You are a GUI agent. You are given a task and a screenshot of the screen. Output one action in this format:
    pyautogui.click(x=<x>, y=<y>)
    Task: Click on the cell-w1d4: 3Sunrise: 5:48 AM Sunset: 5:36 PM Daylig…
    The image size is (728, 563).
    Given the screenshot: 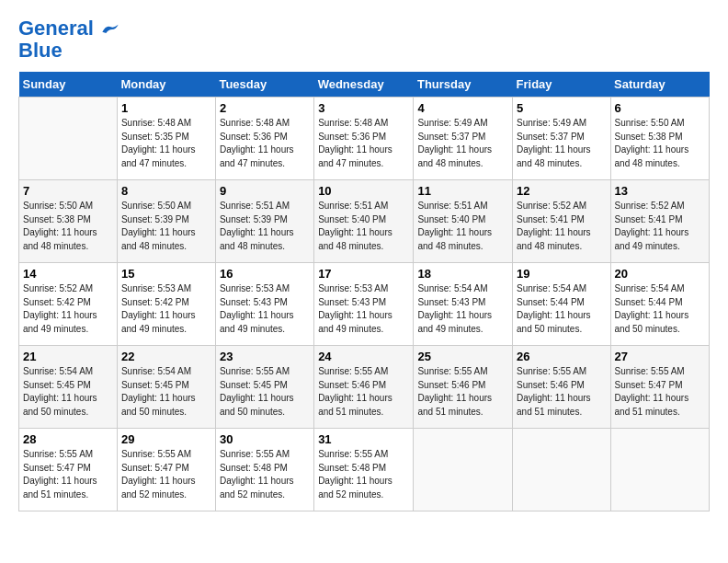 What is the action you would take?
    pyautogui.click(x=364, y=139)
    